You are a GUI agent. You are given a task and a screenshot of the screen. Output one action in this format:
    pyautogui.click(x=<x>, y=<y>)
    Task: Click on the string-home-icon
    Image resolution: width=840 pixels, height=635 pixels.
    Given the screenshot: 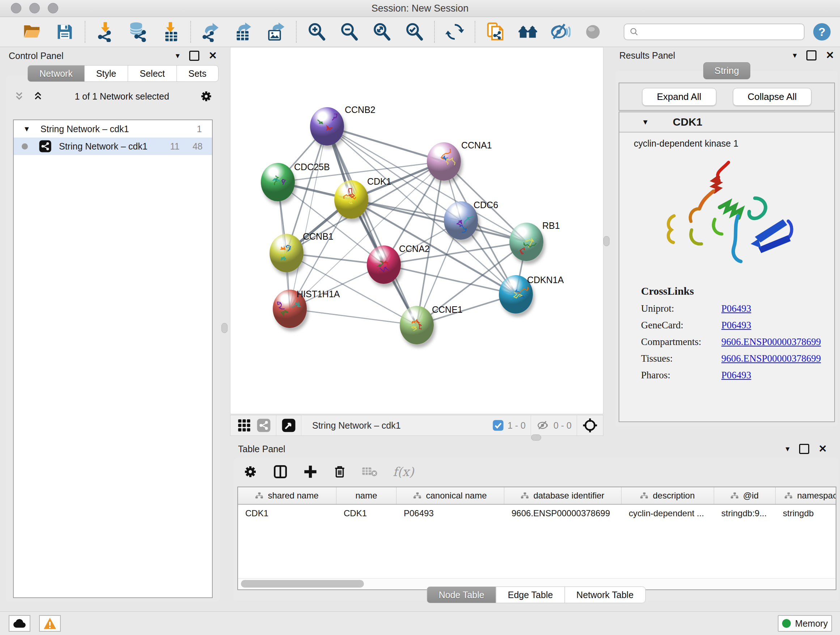 What is the action you would take?
    pyautogui.click(x=528, y=32)
    